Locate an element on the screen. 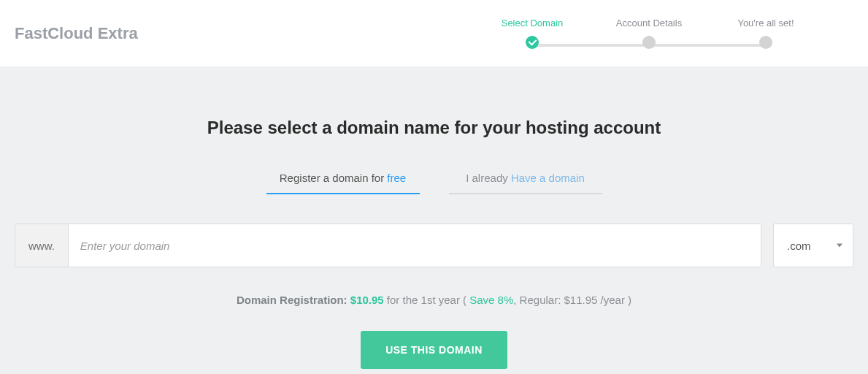  pricing-line: Domain Registration: $10.95 for the 1st … is located at coordinates (434, 299).